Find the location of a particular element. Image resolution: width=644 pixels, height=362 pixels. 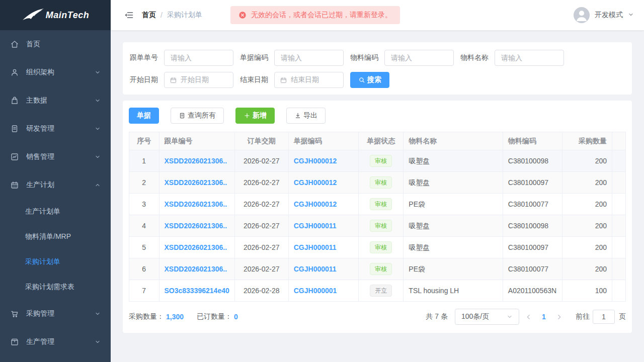

goto-page-input is located at coordinates (604, 317).